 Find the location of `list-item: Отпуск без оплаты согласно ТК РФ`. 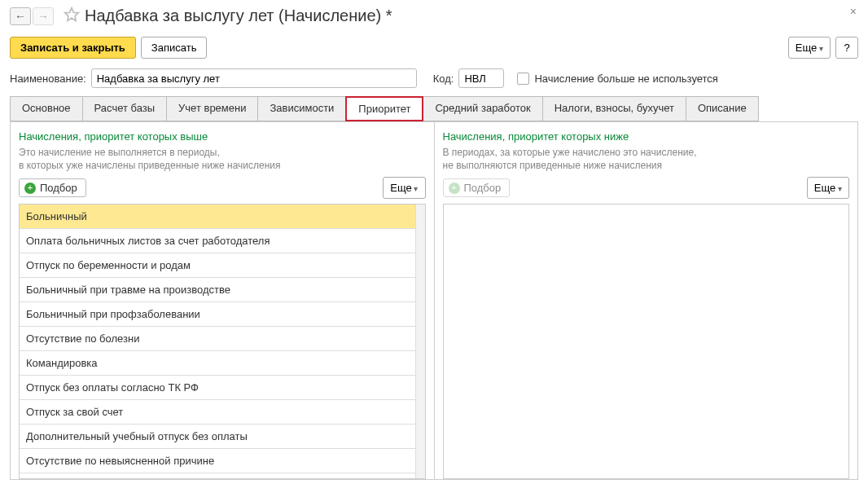

list-item: Отпуск без оплаты согласно ТК РФ is located at coordinates (217, 388).